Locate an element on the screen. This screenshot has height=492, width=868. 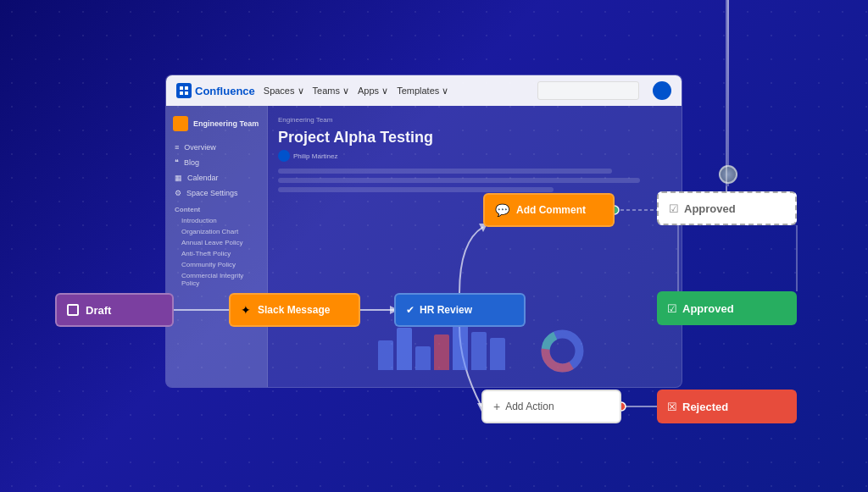
blog-icon: ❝ is located at coordinates (176, 163).